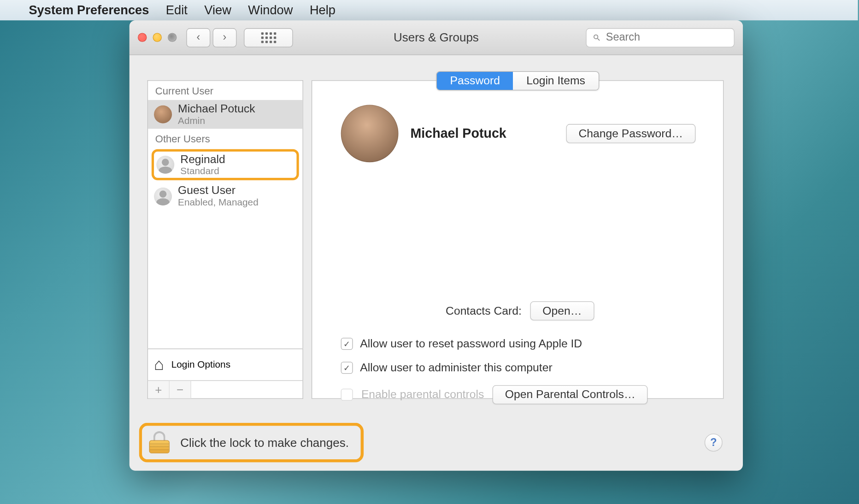 Image resolution: width=859 pixels, height=504 pixels. Describe the element at coordinates (475, 81) in the screenshot. I see `tab-password: Password` at that location.